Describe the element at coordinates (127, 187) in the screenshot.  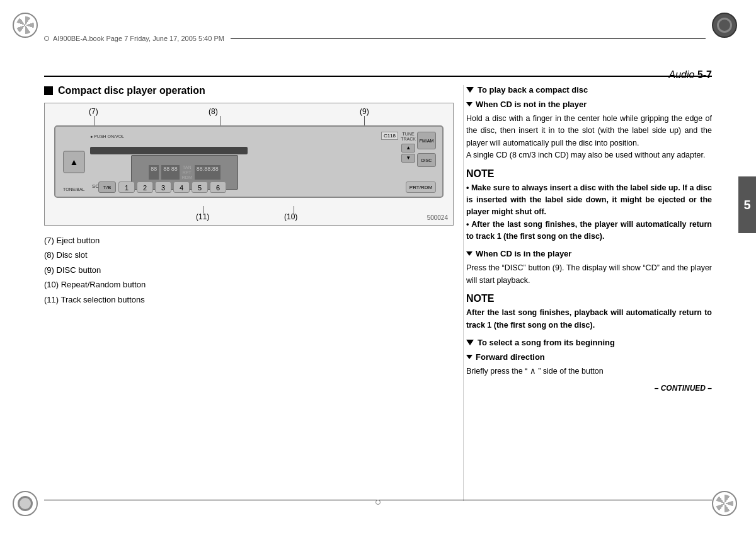
I see `num-btn-1: 1` at that location.